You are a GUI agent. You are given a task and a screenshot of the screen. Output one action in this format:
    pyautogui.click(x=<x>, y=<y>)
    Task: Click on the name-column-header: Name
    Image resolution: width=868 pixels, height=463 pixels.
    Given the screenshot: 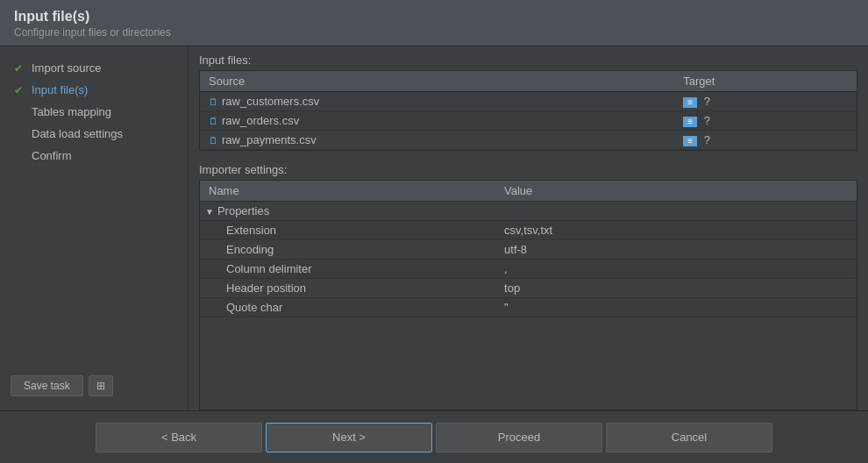 What is the action you would take?
    pyautogui.click(x=347, y=191)
    